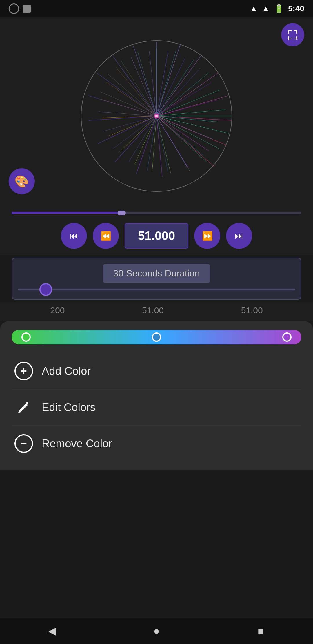 This screenshot has width=313, height=644. Describe the element at coordinates (156, 371) in the screenshot. I see `add-color-item: + Add Color` at that location.